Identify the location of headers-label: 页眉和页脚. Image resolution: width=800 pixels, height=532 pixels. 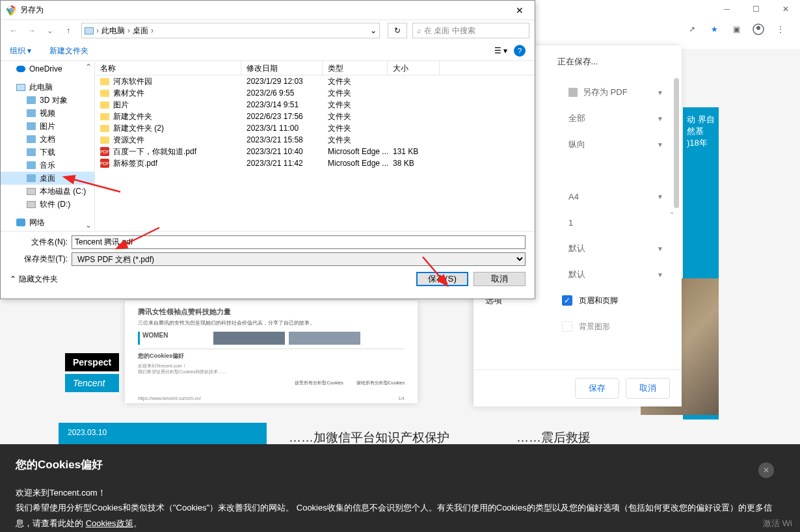
(598, 300).